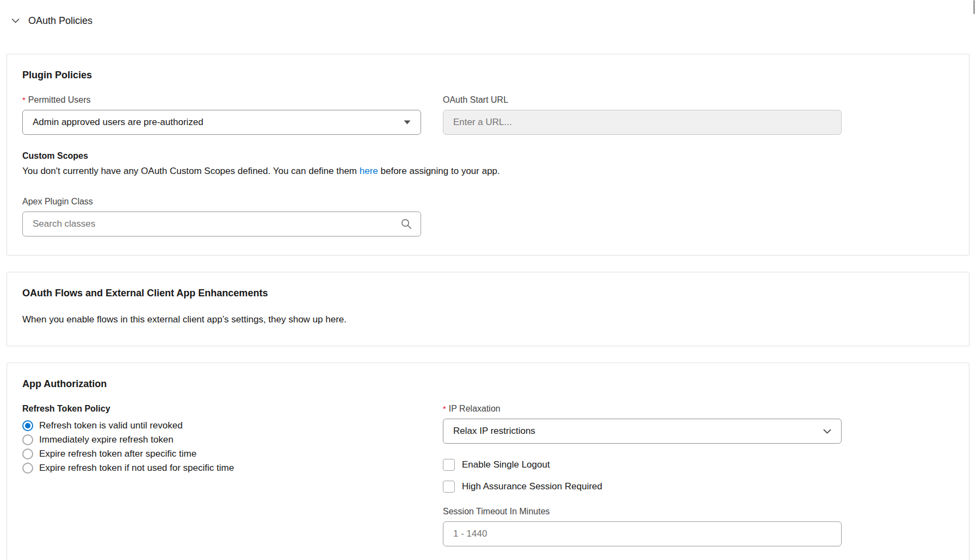 Image resolution: width=976 pixels, height=560 pixels. I want to click on permitted-users-label: *Permitted Users, so click(222, 100).